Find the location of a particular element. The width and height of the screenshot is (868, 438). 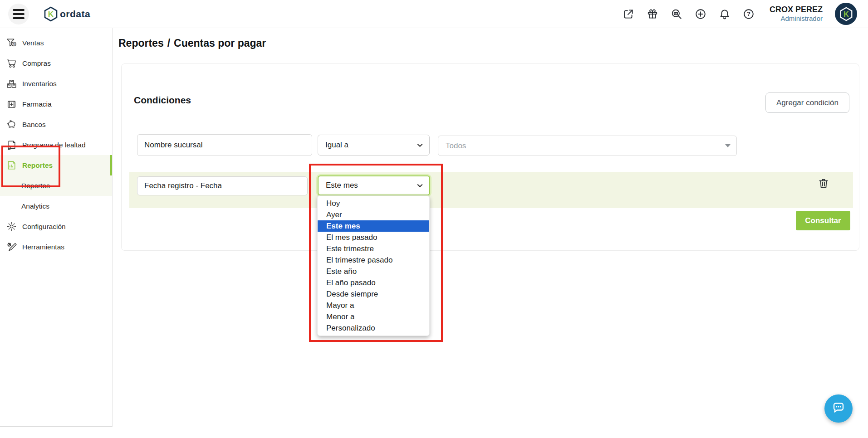

help-icon: ? is located at coordinates (749, 14).